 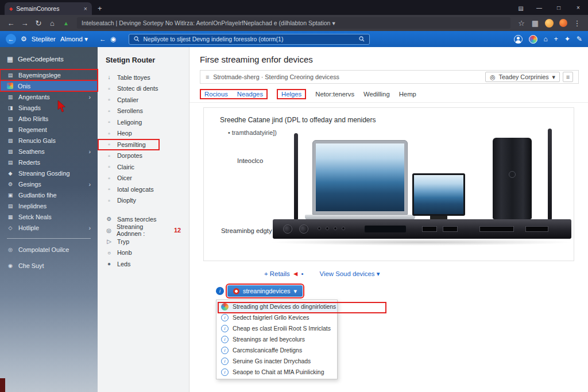 What do you see at coordinates (49, 86) in the screenshot?
I see `sidebar-item-onis: Onis` at bounding box center [49, 86].